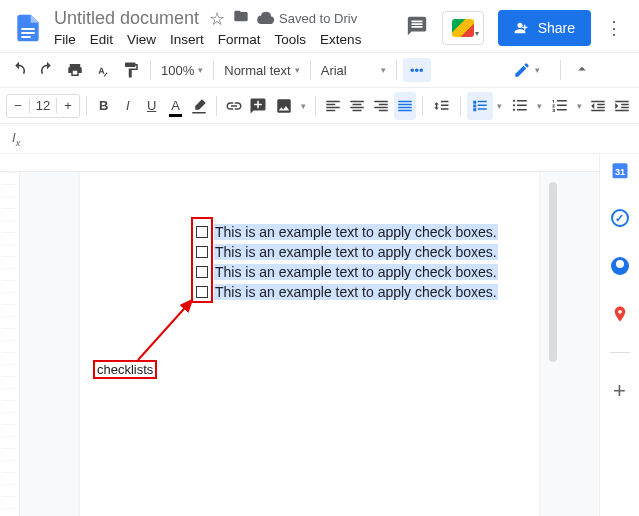  I want to click on menu-format: Format, so click(240, 40).